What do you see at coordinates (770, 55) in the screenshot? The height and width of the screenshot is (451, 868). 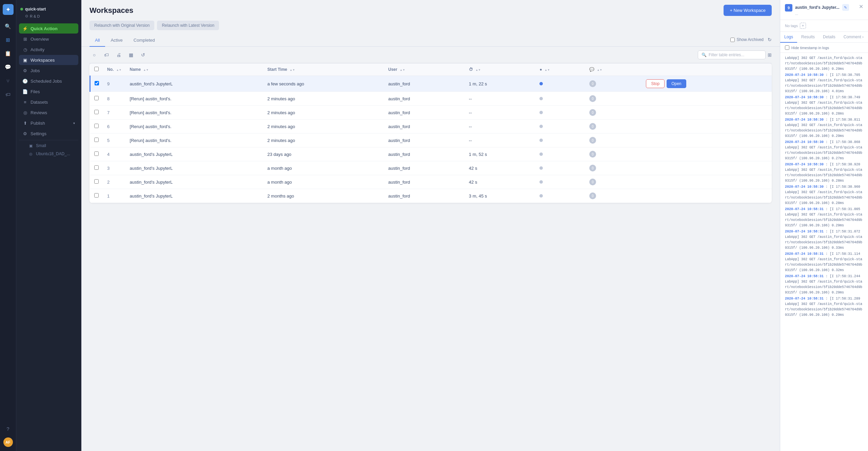 I see `column-settings-icon: ⊞` at bounding box center [770, 55].